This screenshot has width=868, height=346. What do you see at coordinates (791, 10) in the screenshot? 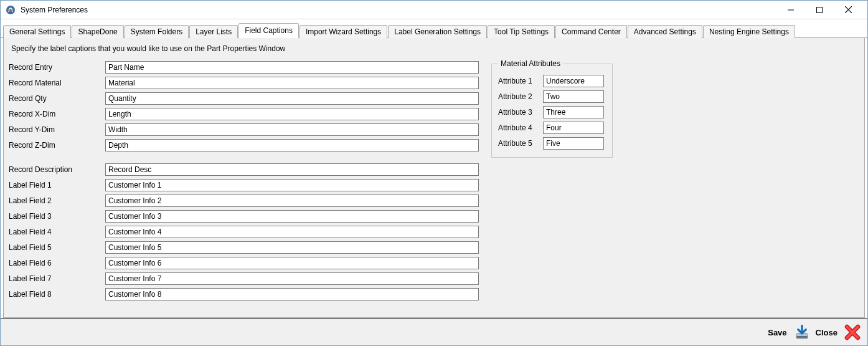
I see `window-minimize-button` at bounding box center [791, 10].